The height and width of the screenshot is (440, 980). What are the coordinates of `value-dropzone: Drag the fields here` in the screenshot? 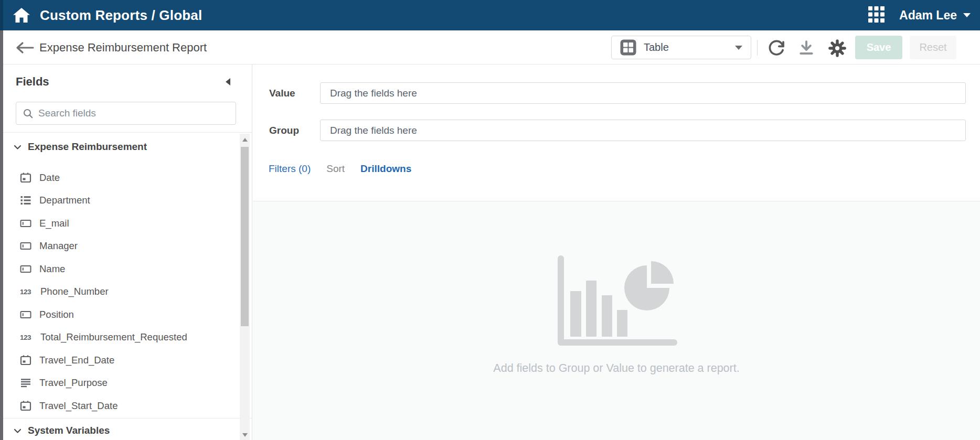 It's located at (643, 93).